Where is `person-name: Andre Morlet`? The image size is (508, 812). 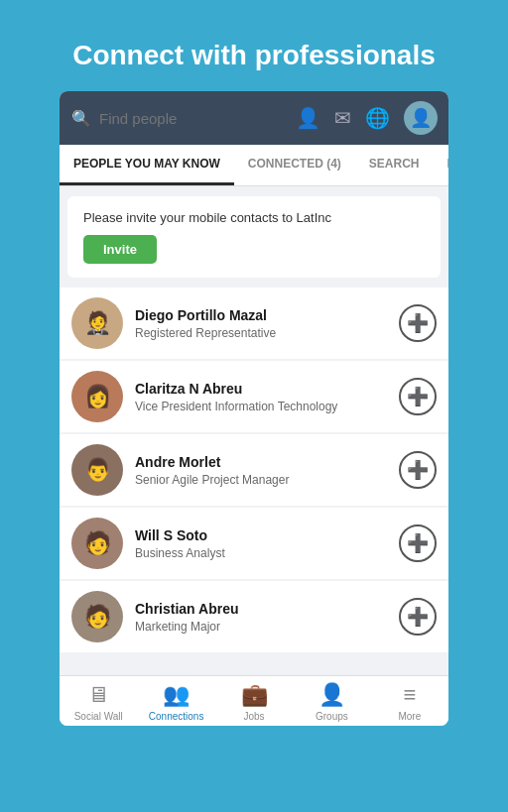
person-name: Andre Morlet is located at coordinates (261, 462).